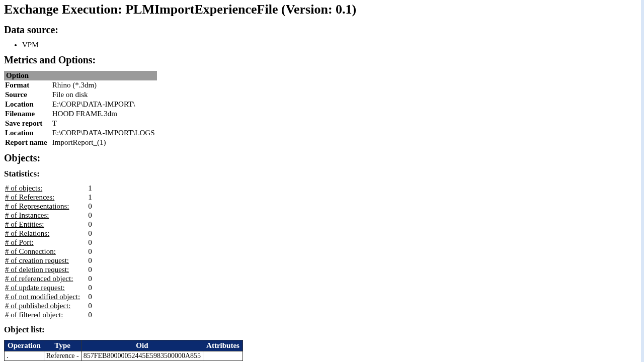 Image resolution: width=644 pixels, height=362 pixels. I want to click on objects-heading: Objects:, so click(322, 158).